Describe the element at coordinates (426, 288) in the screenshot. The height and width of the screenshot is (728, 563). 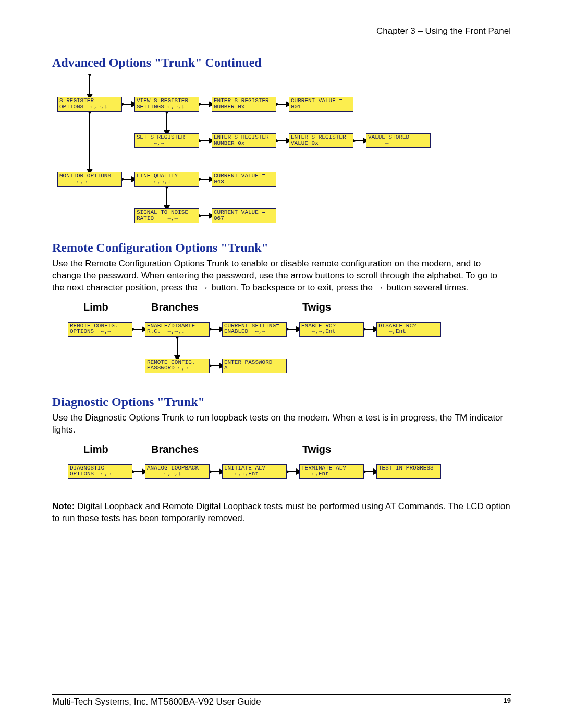
I see `remote-body-3: button several times.` at that location.